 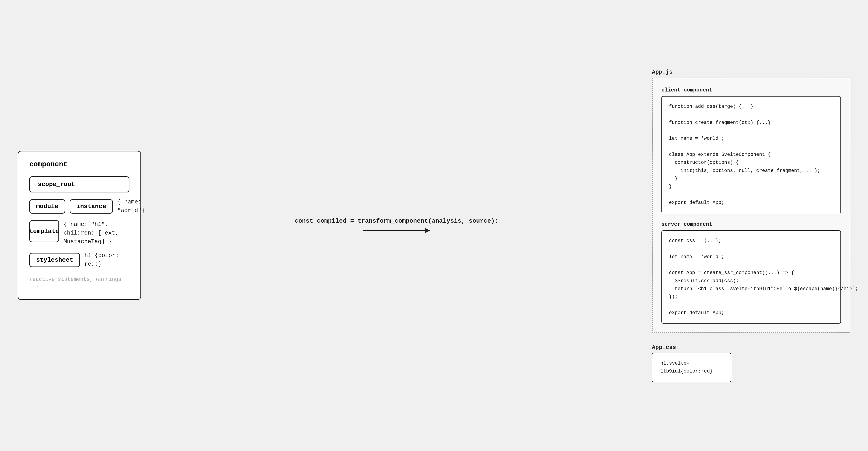 What do you see at coordinates (751, 150) in the screenshot?
I see `client-component-section: client_component function add_css(targe)…` at bounding box center [751, 150].